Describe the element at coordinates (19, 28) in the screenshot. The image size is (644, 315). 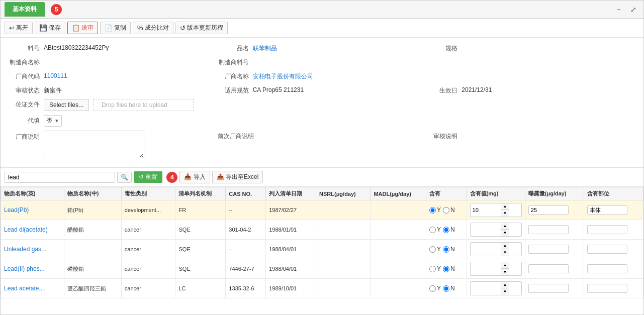
I see `close-button: ↩ 离开` at that location.